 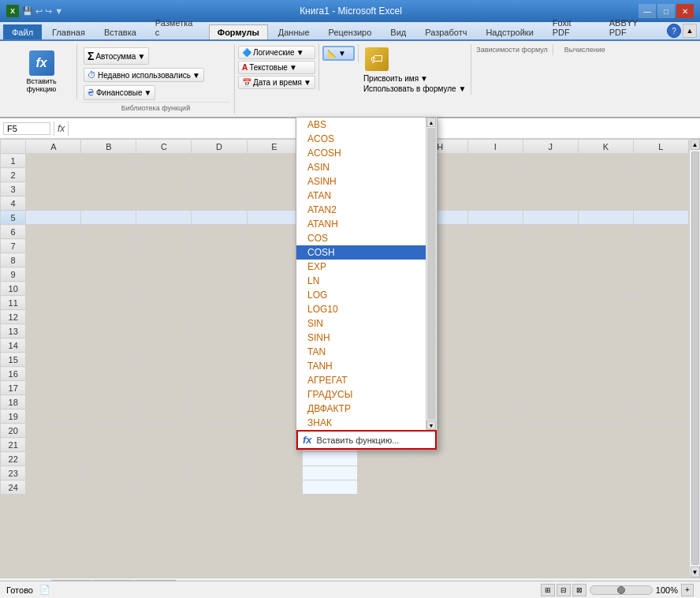 What do you see at coordinates (54, 402) in the screenshot?
I see `cell-A18` at bounding box center [54, 402].